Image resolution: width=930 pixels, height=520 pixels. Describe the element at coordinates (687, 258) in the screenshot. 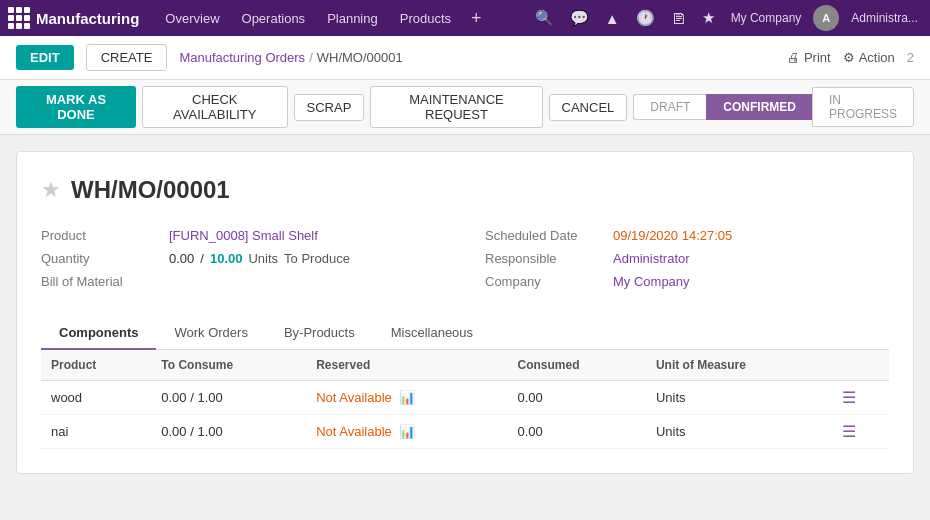

I see `responsible-field-row: Responsible Administrator` at that location.